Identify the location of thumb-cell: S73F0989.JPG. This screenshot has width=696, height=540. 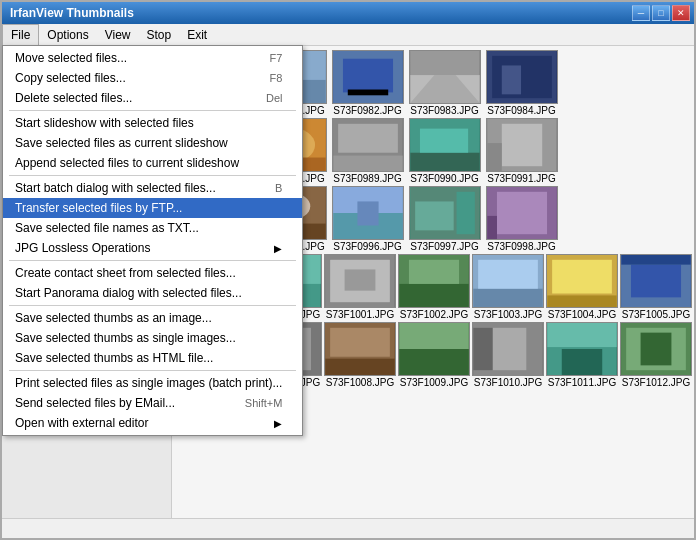
(368, 151).